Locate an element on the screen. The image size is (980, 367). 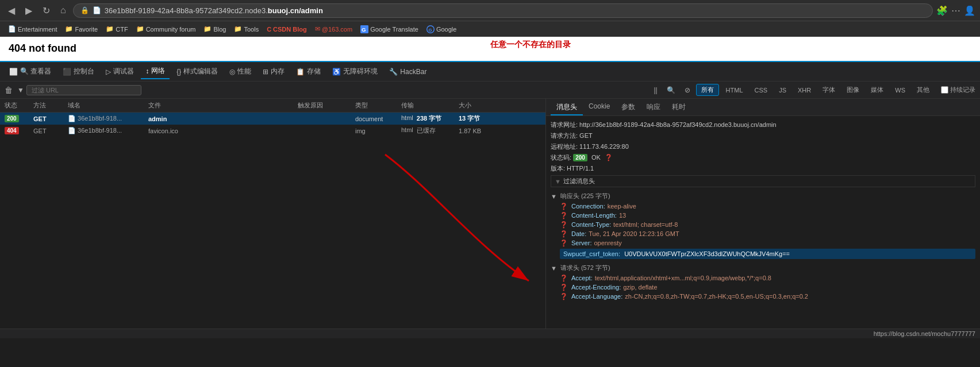
nav-bar: ◀ ▶ ↻ ⌂ 🔒 📄 36e1b8bf-9189-42a4-8b8a-9572… is located at coordinates (490, 10).